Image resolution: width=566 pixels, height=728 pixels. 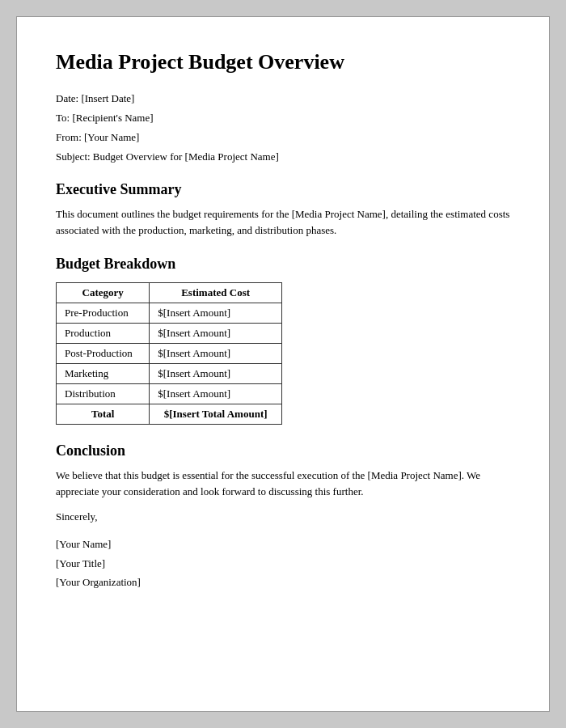 I want to click on table-row: Pre-Production$[Insert Amount], so click(x=170, y=314).